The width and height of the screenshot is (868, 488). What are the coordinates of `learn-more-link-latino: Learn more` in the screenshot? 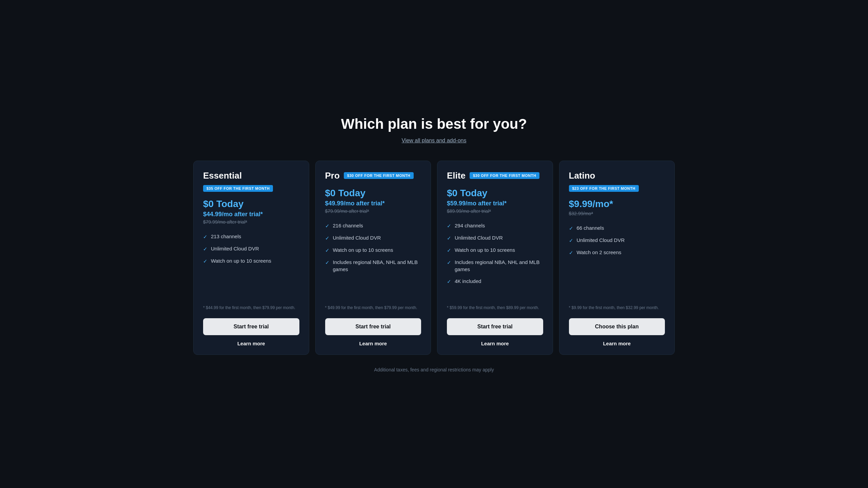 It's located at (617, 344).